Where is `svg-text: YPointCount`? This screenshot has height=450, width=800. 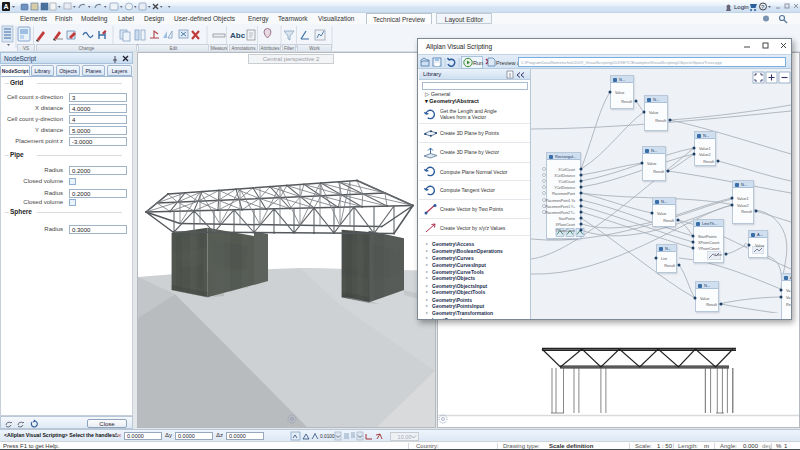
svg-text: YPointCount is located at coordinates (709, 249).